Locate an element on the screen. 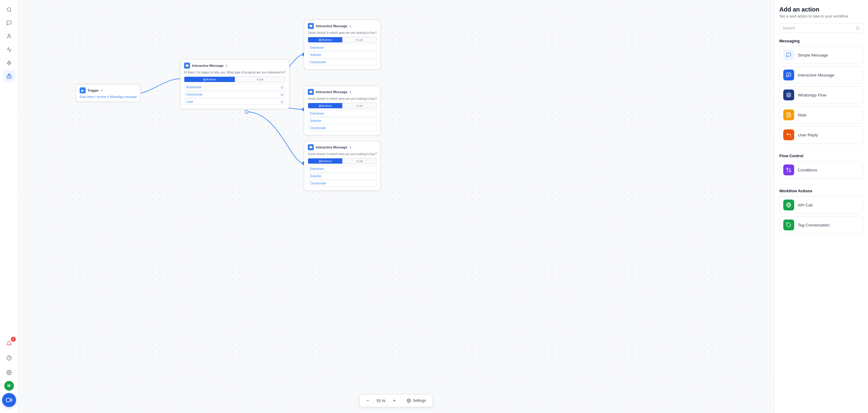 Image resolution: width=868 pixels, height=413 pixels. messaging-section-label: Messaging is located at coordinates (822, 41).